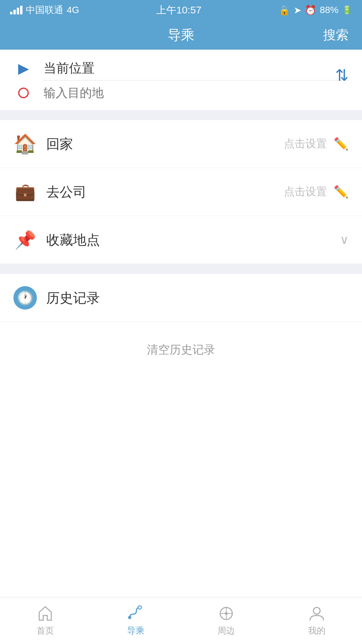 This screenshot has height=644, width=362. What do you see at coordinates (181, 350) in the screenshot?
I see `clear-history-button: 清空历史记录` at bounding box center [181, 350].